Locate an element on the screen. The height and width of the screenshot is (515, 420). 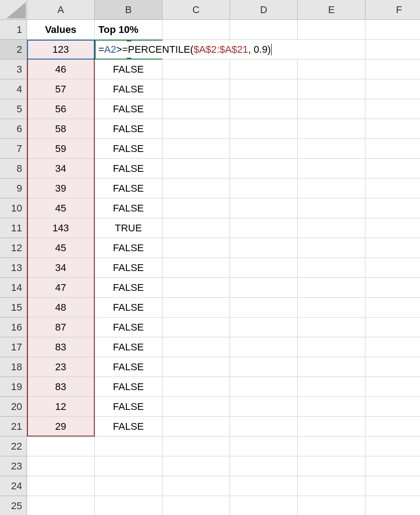
cell-a11: 143 is located at coordinates (61, 228).